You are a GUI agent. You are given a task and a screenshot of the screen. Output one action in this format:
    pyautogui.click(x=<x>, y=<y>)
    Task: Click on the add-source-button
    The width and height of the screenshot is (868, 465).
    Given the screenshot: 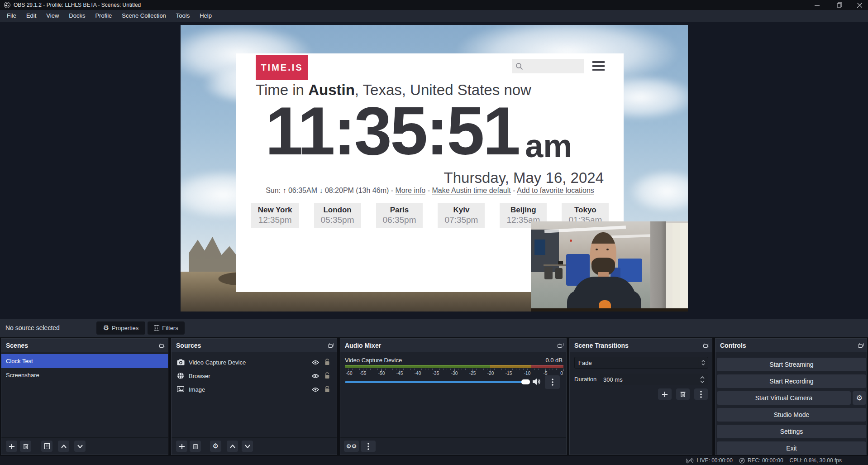 What is the action you would take?
    pyautogui.click(x=182, y=446)
    